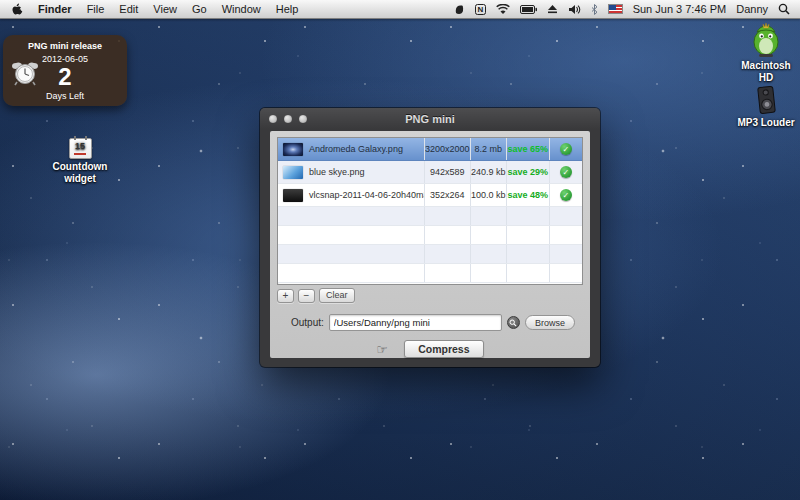 The image size is (800, 500). What do you see at coordinates (96, 9) in the screenshot?
I see `menu-item-file: File` at bounding box center [96, 9].